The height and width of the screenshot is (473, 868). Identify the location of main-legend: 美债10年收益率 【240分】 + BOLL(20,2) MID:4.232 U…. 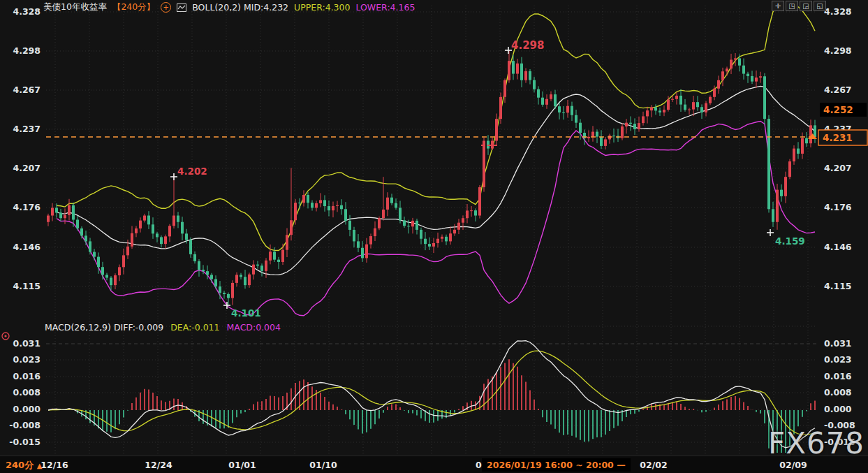
(229, 7).